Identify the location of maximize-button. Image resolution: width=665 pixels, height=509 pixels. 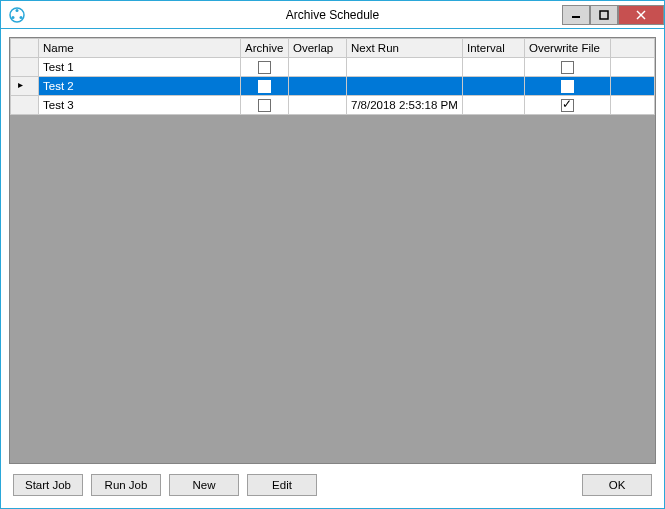
(604, 15).